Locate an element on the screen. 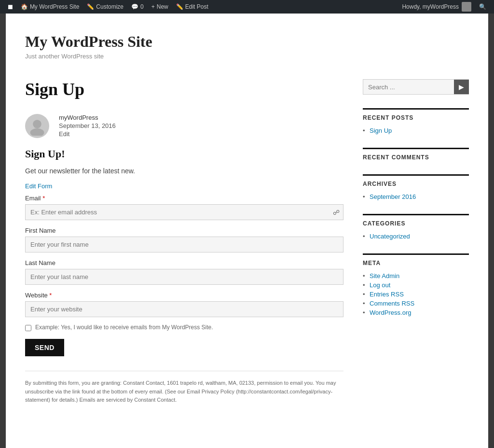 Image resolution: width=494 pixels, height=448 pixels. meta-title: META is located at coordinates (416, 260).